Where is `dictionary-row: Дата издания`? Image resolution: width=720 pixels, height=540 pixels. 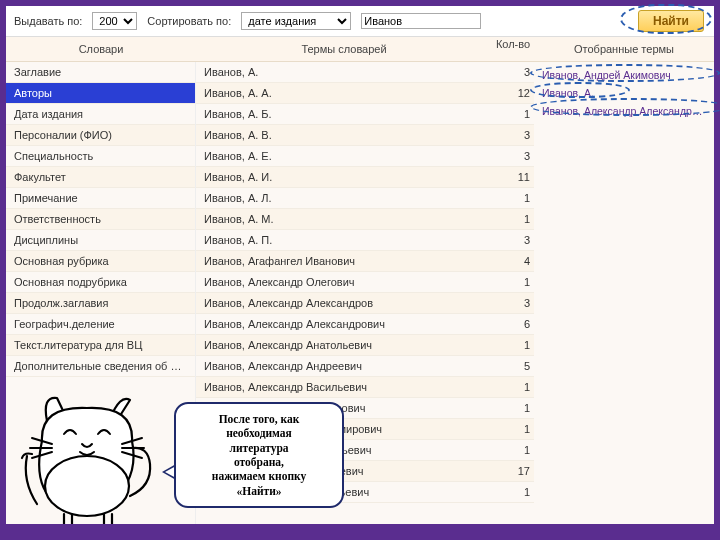 dictionary-row: Дата издания is located at coordinates (100, 114).